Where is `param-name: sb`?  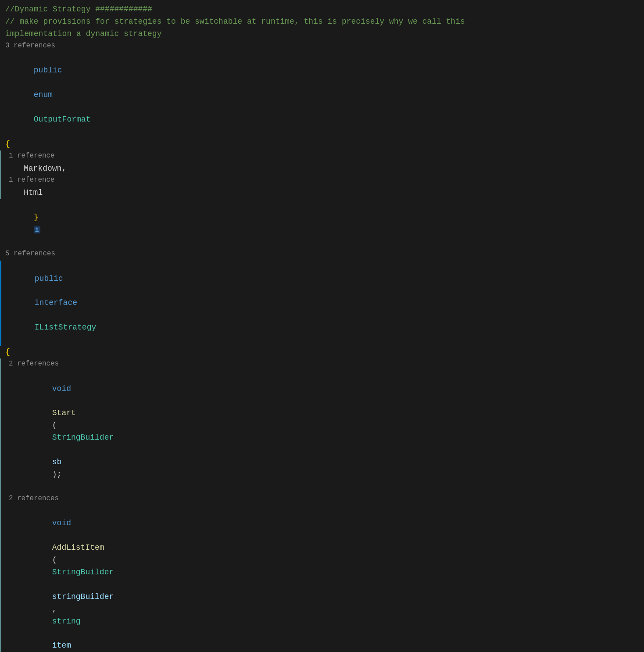 param-name: sb is located at coordinates (57, 462).